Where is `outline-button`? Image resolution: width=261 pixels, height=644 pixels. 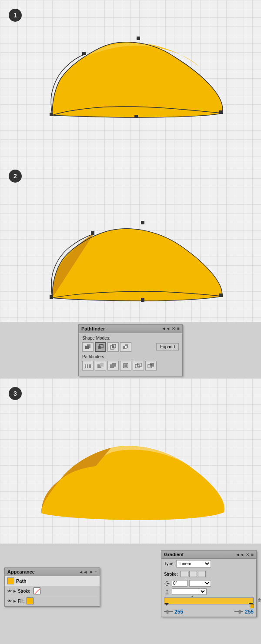 outline-button is located at coordinates (138, 366).